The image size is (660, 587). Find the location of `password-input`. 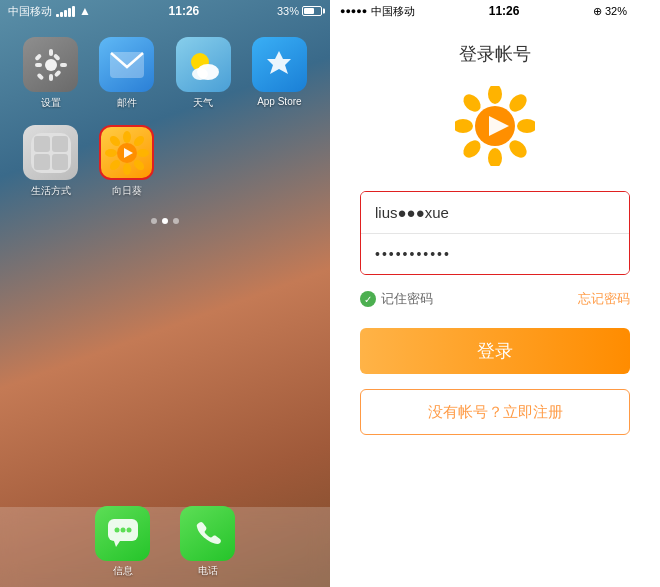

password-input is located at coordinates (495, 254).